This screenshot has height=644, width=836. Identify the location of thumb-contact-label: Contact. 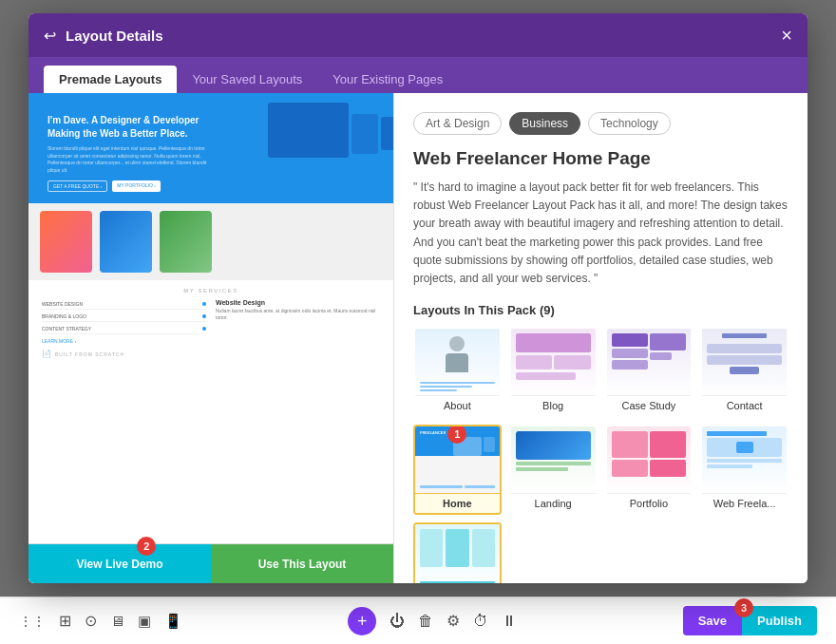
(745, 405).